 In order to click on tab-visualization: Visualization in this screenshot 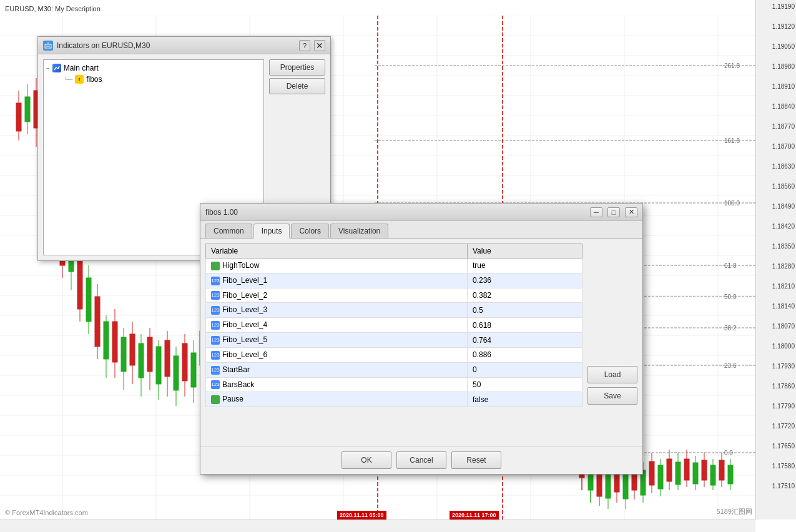, I will do `click(360, 231)`.